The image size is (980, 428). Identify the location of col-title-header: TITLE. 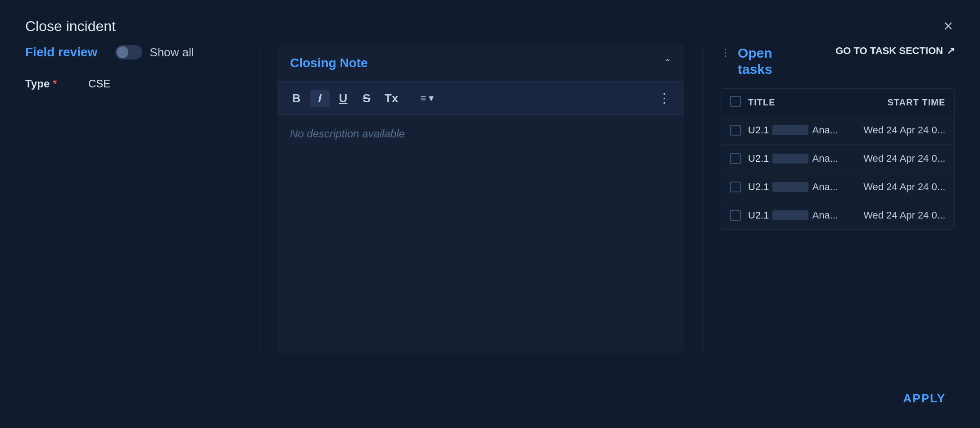
(797, 103).